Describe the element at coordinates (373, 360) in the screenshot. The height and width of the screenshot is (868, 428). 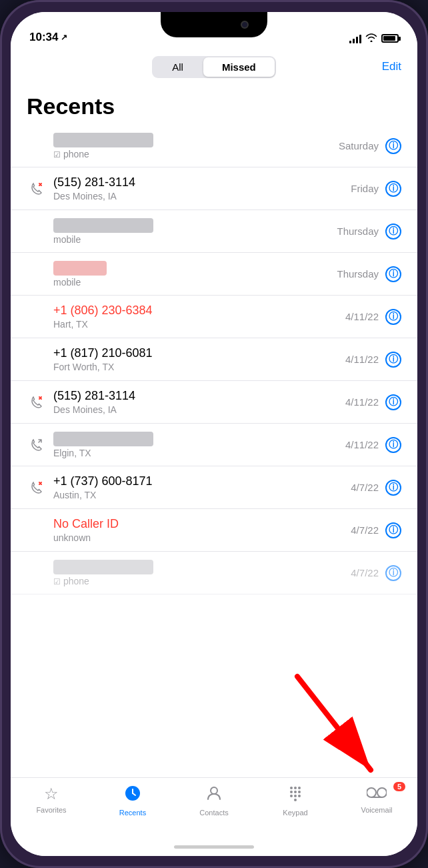
I see `call-item-6-right: 4/11/22 ⓘ` at that location.